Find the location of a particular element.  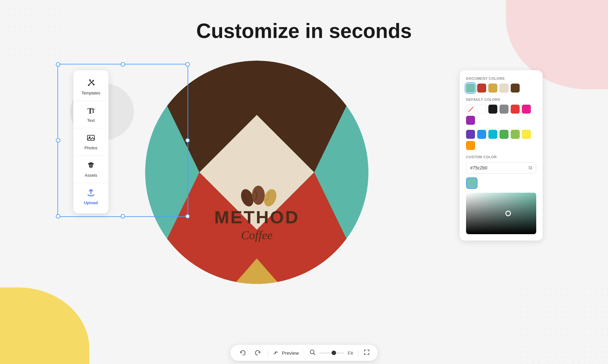

zoom-slider is located at coordinates (332, 353).